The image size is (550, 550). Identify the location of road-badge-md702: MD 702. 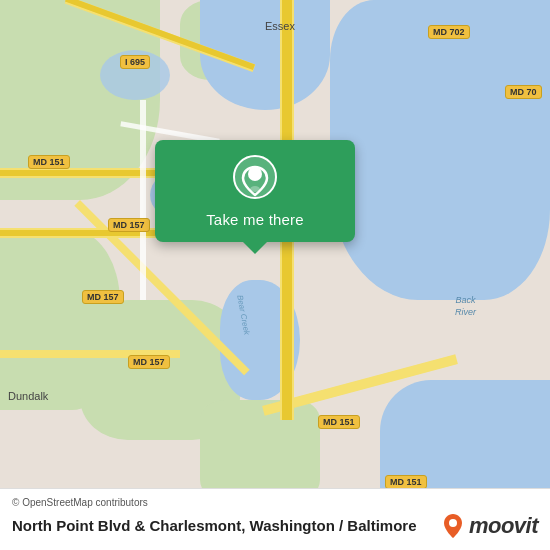
(449, 32).